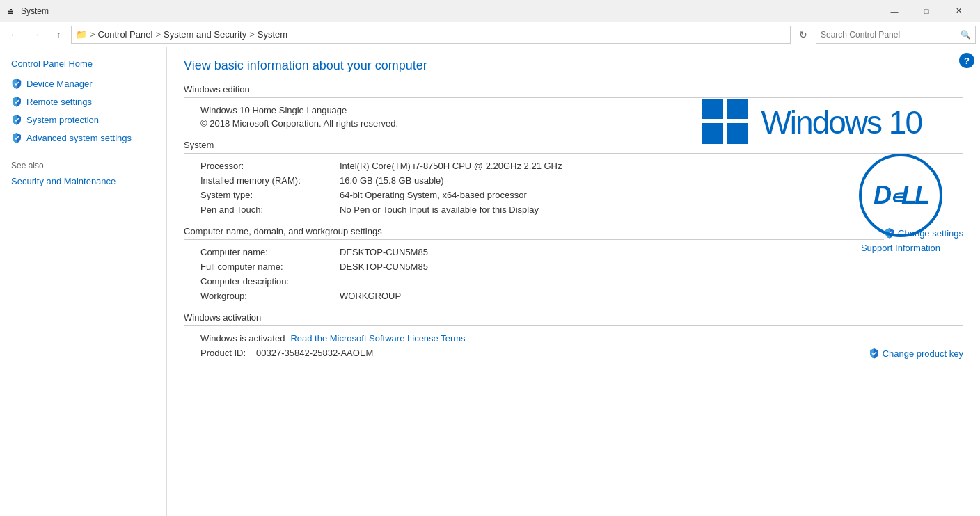  I want to click on license-link: Read the Microsoft Software License Term…, so click(377, 338).